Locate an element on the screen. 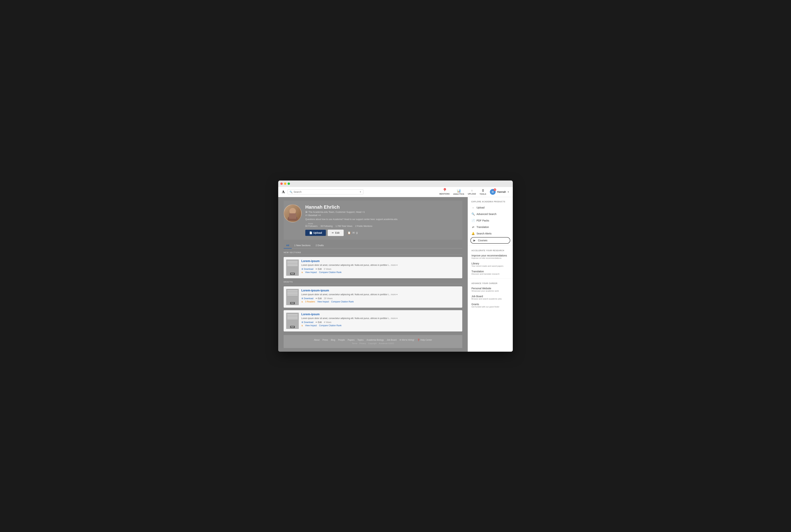 Image resolution: width=791 pixels, height=532 pixels. google-scholar-icon: g is located at coordinates (357, 233).